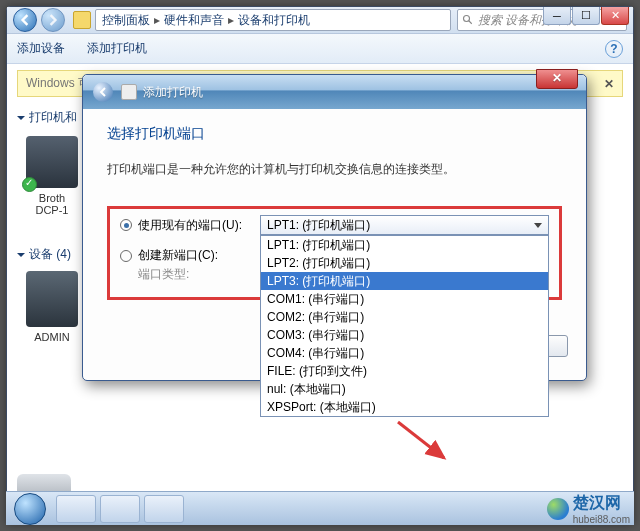 The width and height of the screenshot is (640, 531). I want to click on combo-selected-value: LPT1: (打印机端口), so click(318, 226).